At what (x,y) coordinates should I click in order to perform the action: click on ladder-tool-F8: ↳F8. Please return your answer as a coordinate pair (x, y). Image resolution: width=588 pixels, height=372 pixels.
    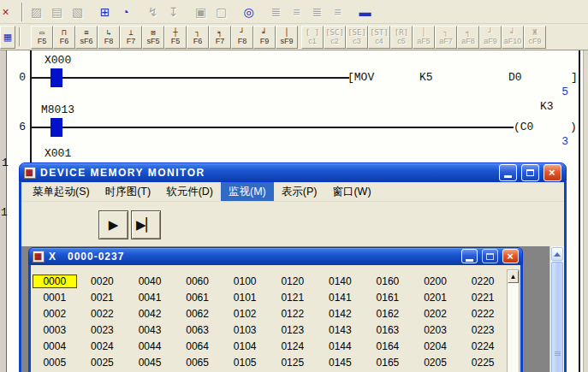
    Looking at the image, I should click on (109, 38).